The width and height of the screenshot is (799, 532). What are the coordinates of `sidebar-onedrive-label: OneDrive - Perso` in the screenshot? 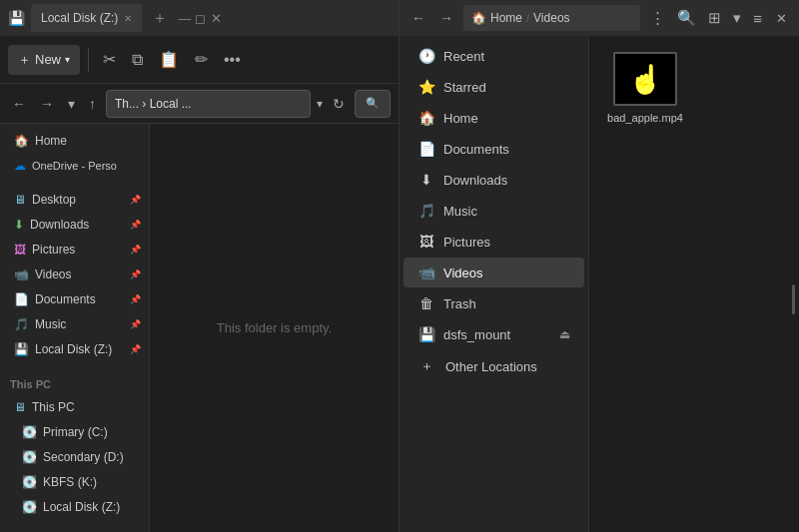 It's located at (74, 166).